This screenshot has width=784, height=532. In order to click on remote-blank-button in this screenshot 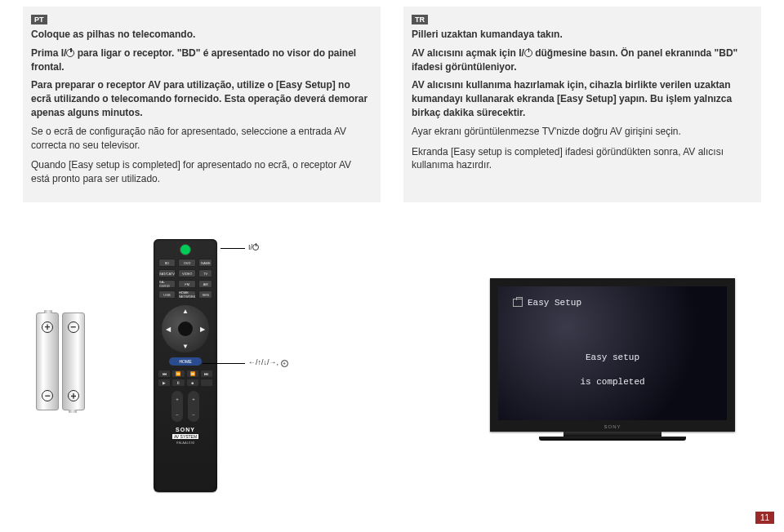, I will do `click(207, 383)`.